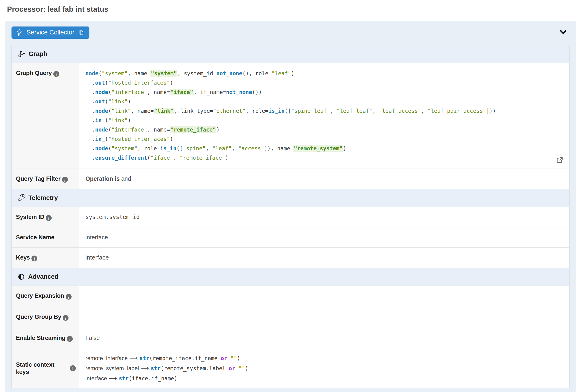 Image resolution: width=581 pixels, height=392 pixels. What do you see at coordinates (112, 217) in the screenshot?
I see `system-id-text: system.system_id` at bounding box center [112, 217].